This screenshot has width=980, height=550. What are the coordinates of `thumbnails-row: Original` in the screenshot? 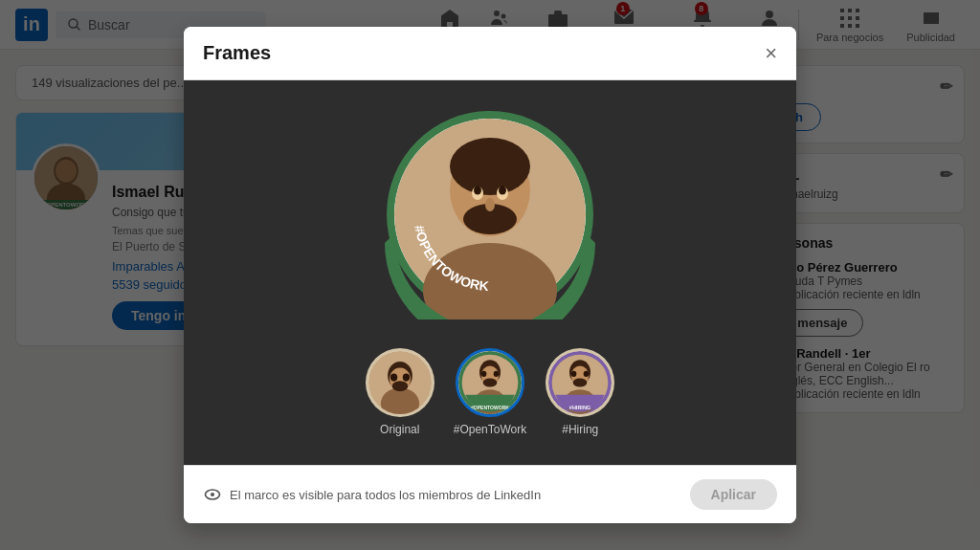 It's located at (490, 392).